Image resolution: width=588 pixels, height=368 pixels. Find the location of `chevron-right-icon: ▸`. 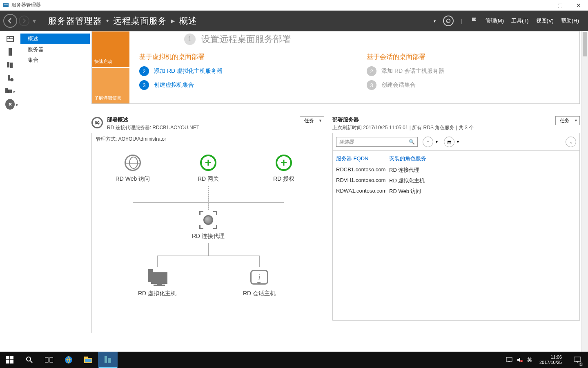

chevron-right-icon: ▸ is located at coordinates (173, 21).